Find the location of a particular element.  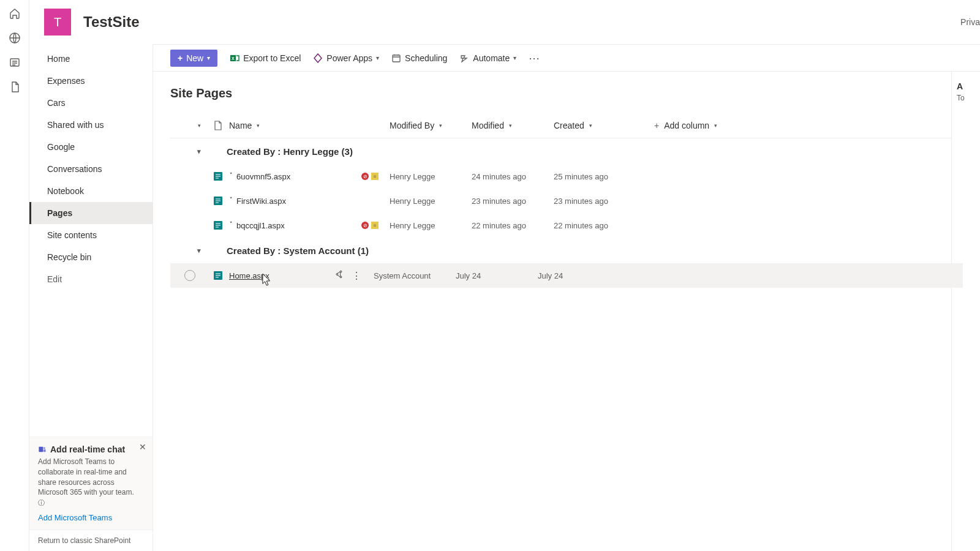

nav-home: Home is located at coordinates (91, 59).